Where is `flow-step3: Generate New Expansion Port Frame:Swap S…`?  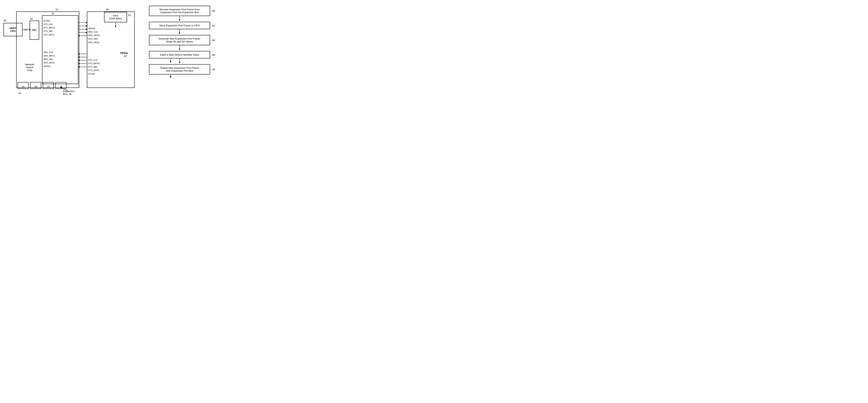 flow-step3: Generate New Expansion Port Frame:Swap S… is located at coordinates (180, 40).